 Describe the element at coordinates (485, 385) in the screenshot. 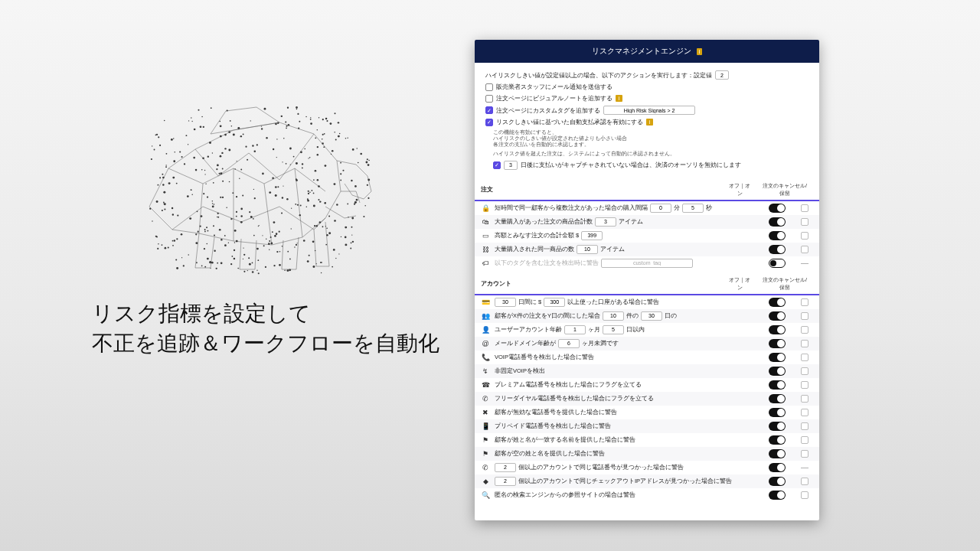

I see `rule-icon: ☎` at that location.